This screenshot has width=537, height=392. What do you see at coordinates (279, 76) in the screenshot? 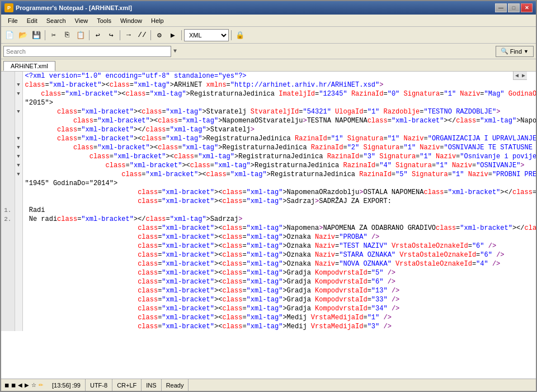
I see `code-content: <?xml version="1.0" encoding="utf-8" sta…` at bounding box center [279, 76].